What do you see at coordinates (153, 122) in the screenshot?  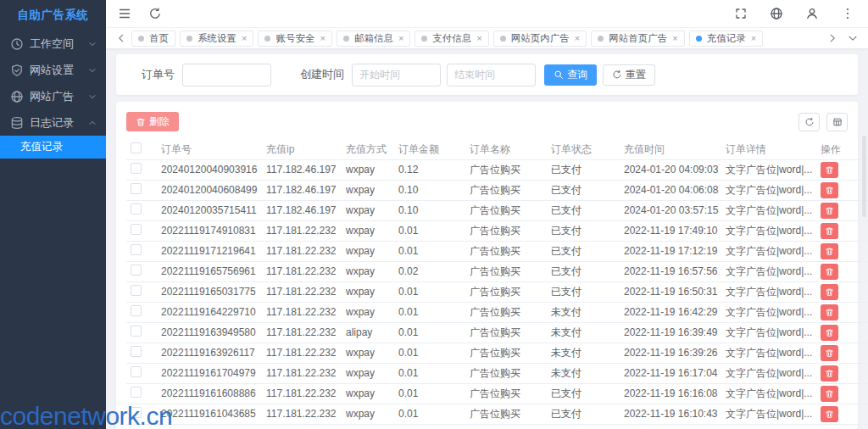 I see `delete-selected-button: 删除` at bounding box center [153, 122].